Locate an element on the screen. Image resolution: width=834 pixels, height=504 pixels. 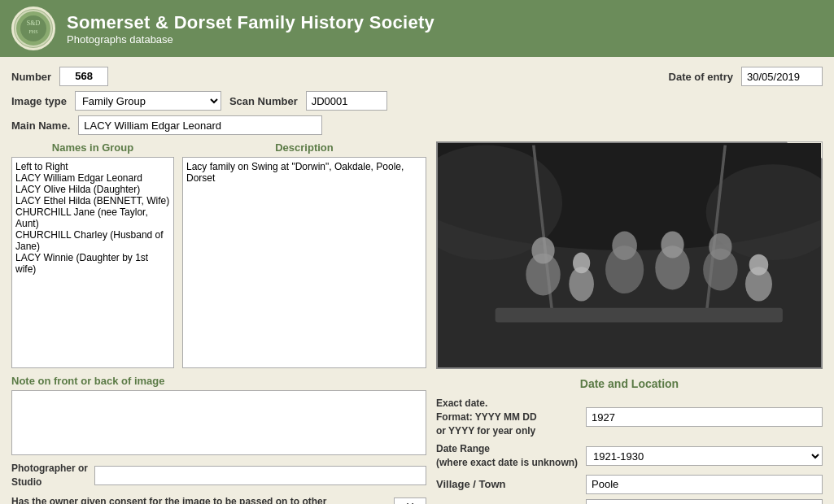
names-textarea: Left to Right LACY William Edgar Leonard… is located at coordinates (93, 263).